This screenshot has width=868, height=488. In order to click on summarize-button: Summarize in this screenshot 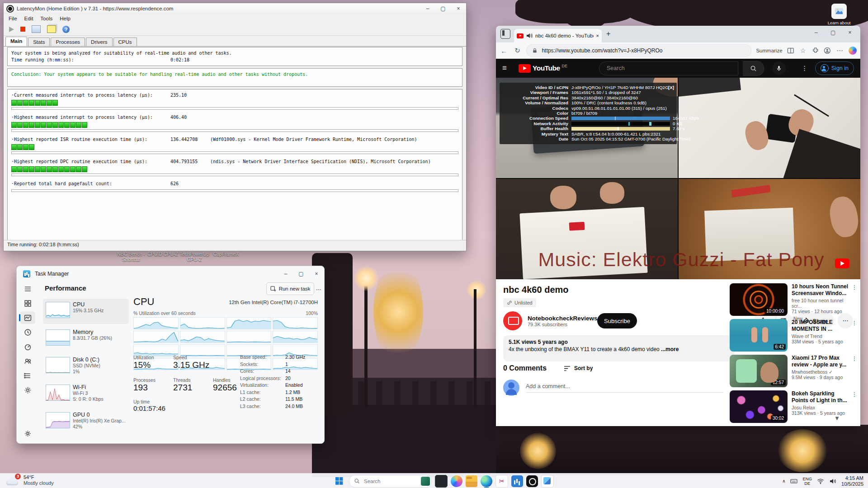, I will do `click(769, 51)`.